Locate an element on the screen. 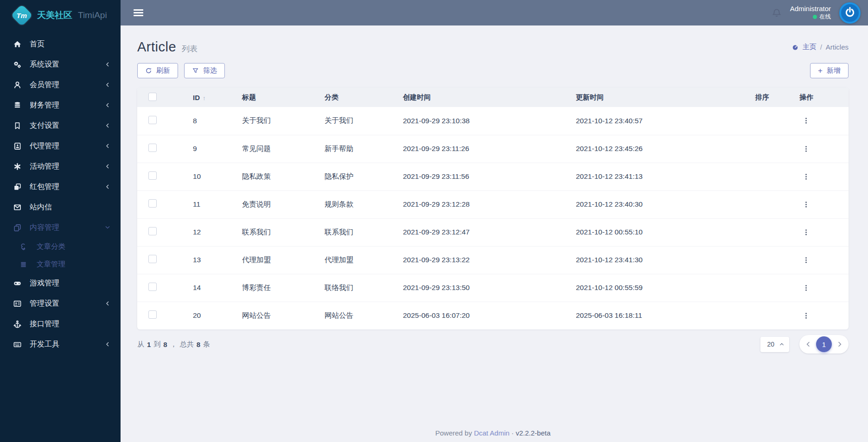 This screenshot has width=868, height=442. cell-created-at: 2021-09-29 23:11:56 is located at coordinates (480, 177).